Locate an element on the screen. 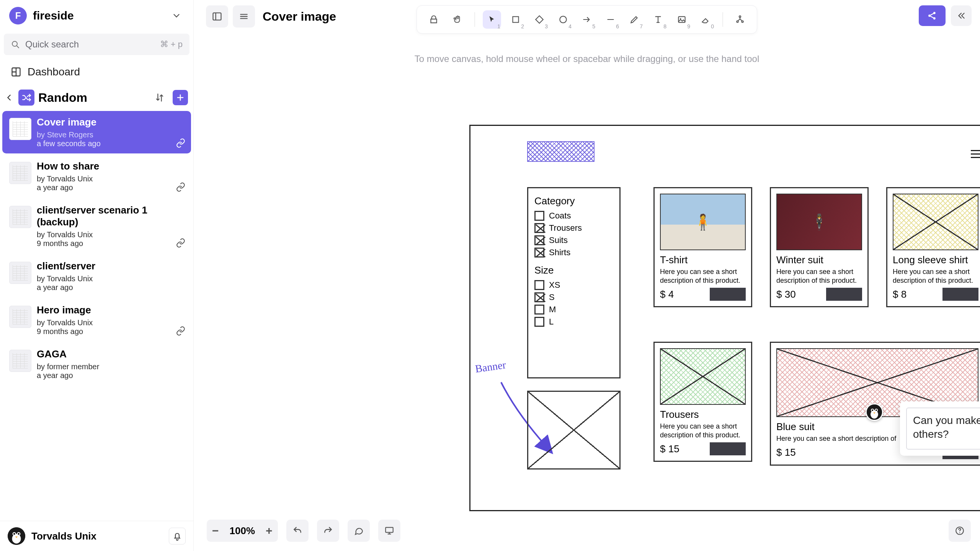 The height and width of the screenshot is (551, 980). undo-icon is located at coordinates (297, 531).